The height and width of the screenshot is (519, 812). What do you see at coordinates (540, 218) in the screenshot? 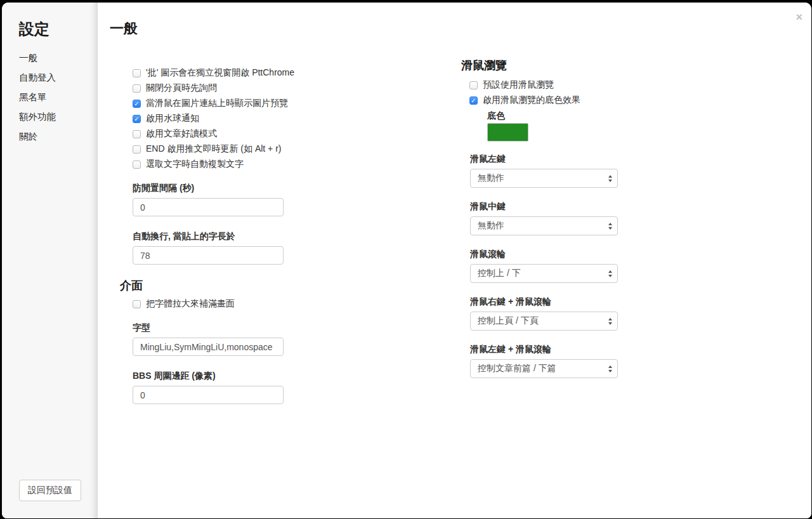
I see `mouse-browsing-section: 滑鼠瀏覽 預設使用滑鼠瀏覽 ✓ 啟用滑鼠瀏覽的底色效果 底色 滑鼠左鍵` at bounding box center [540, 218].